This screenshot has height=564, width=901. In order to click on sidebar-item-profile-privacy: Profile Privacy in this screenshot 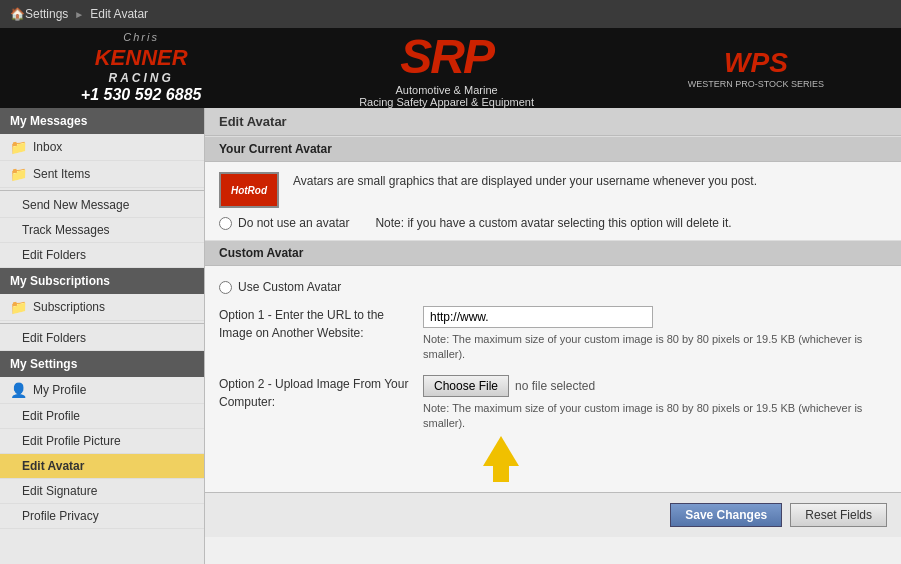, I will do `click(102, 516)`.